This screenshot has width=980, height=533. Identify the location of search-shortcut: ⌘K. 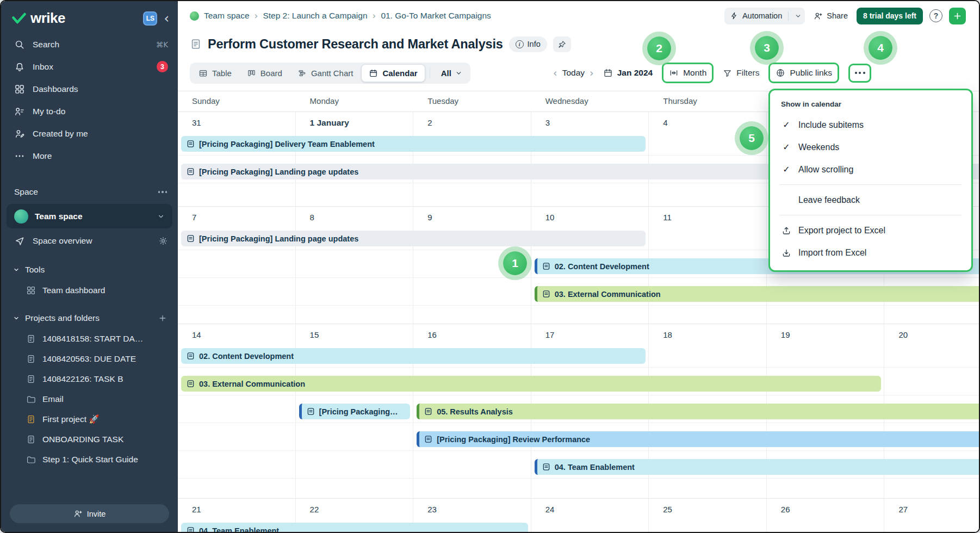
(162, 45).